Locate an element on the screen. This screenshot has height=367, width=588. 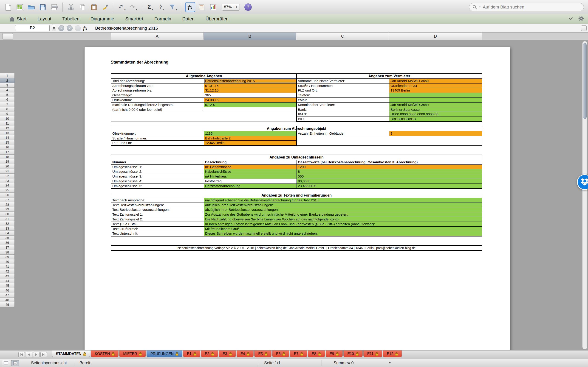
value-cell: 500 is located at coordinates (389, 176).